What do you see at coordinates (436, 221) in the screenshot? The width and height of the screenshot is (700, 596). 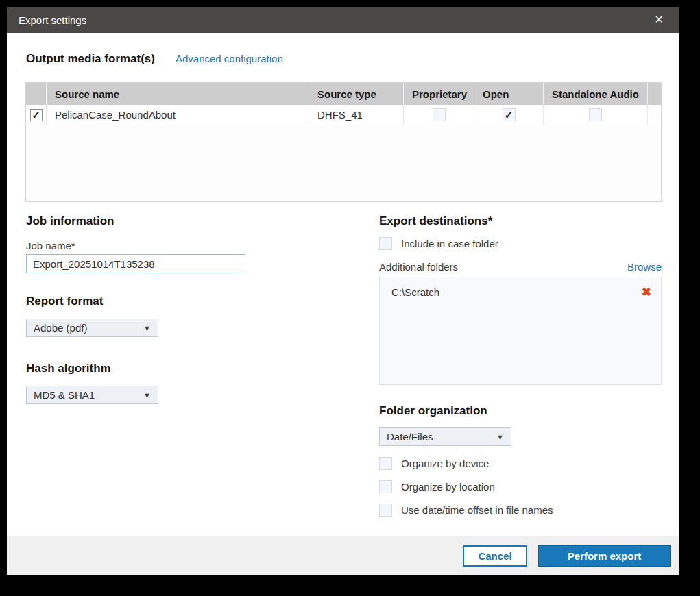 I see `export-destinations-heading: Export destinations*` at bounding box center [436, 221].